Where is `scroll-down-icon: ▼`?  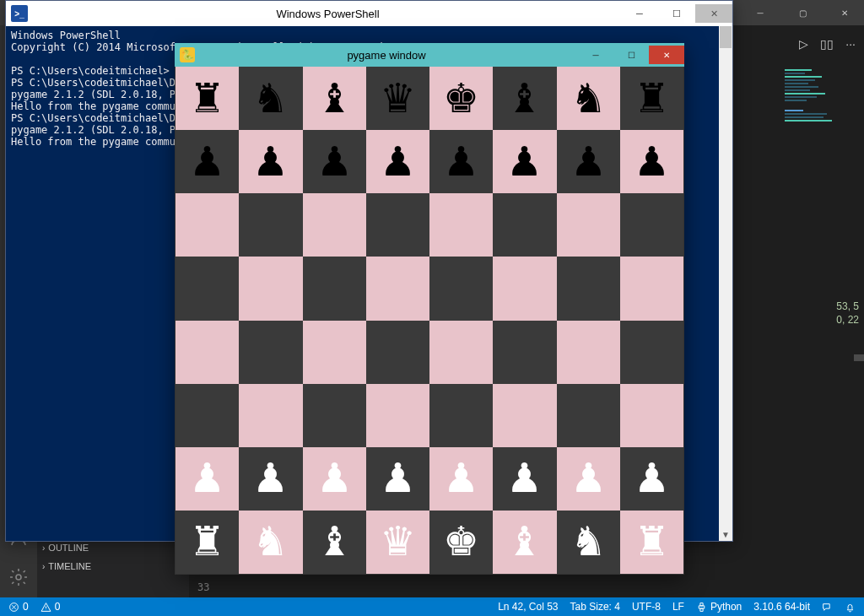
scroll-down-icon: ▼ is located at coordinates (726, 534).